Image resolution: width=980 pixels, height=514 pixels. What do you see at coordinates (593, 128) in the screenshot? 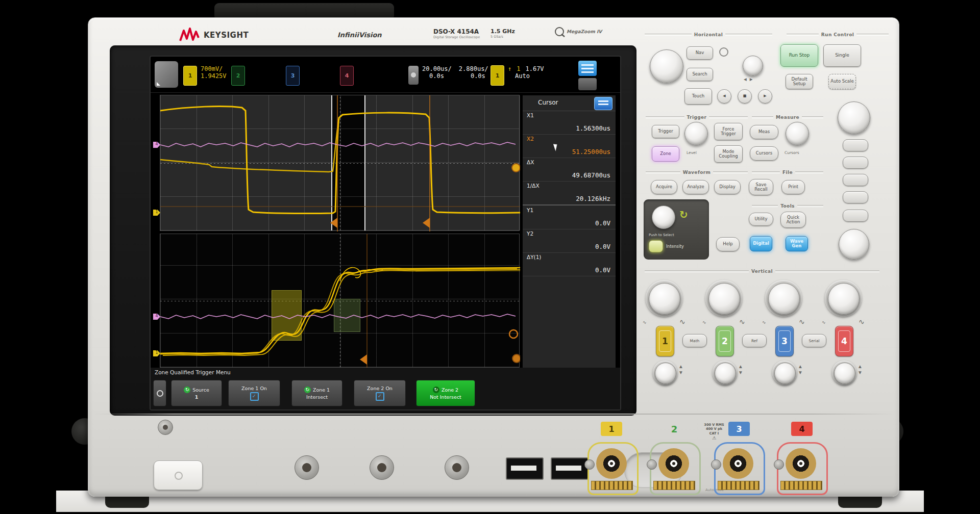
I see `cursor-x1-value: 1.56300us` at bounding box center [593, 128].